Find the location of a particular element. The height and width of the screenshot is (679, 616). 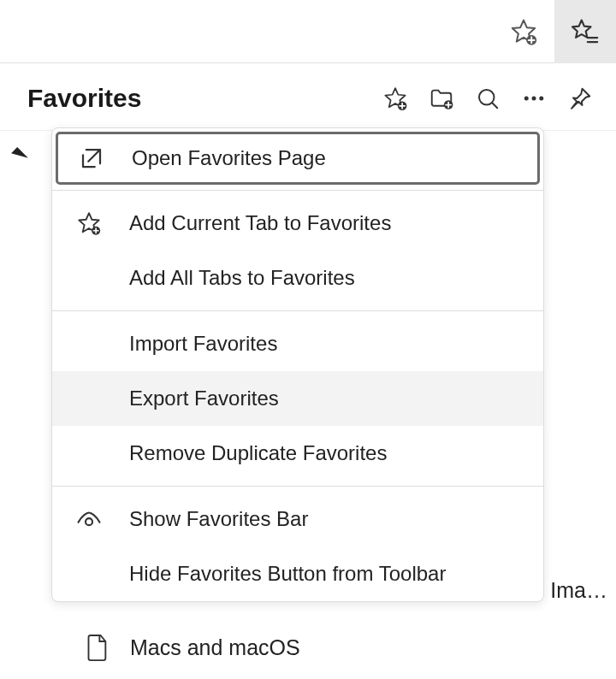

search-favorites-button is located at coordinates (488, 98).